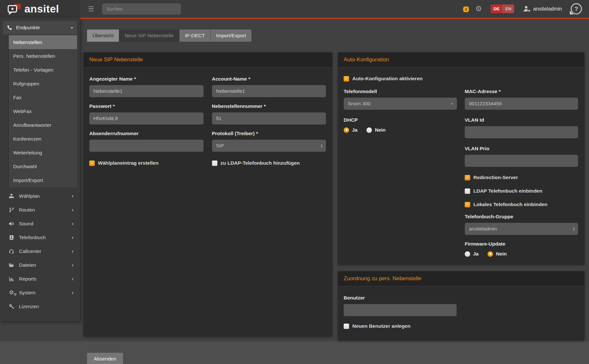 The width and height of the screenshot is (589, 364). I want to click on sidebar-item-waehlplan: Wählplan ‹, so click(40, 196).